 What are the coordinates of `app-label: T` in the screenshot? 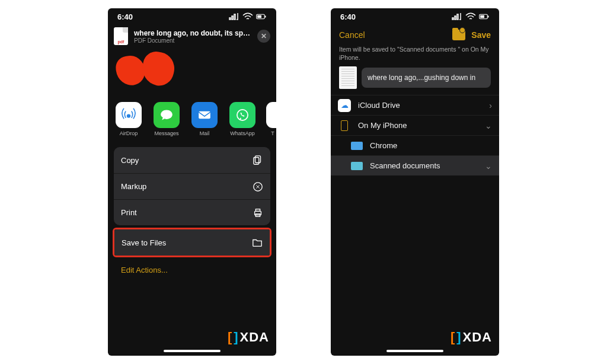 It's located at (271, 133).